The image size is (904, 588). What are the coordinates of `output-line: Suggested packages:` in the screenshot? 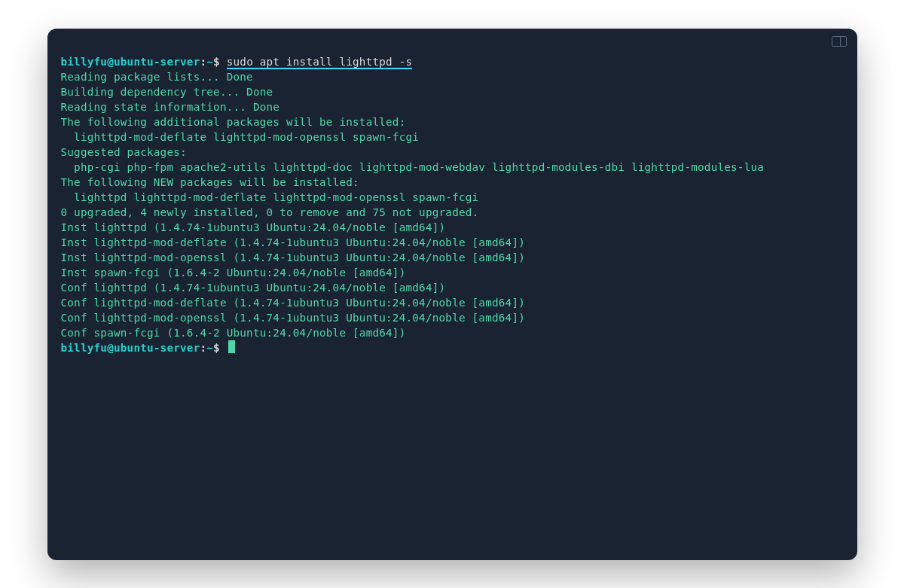 It's located at (452, 152).